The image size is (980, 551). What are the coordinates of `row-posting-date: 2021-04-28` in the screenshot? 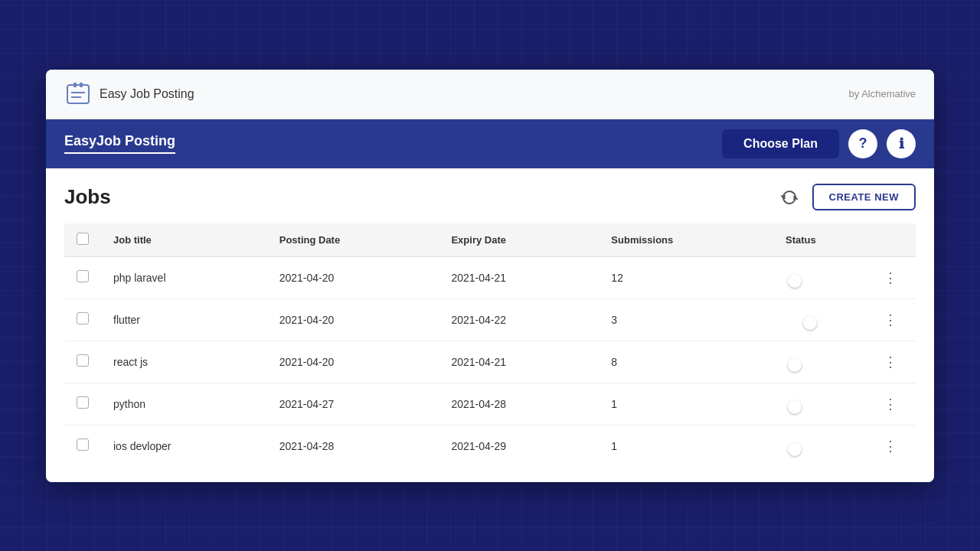 It's located at (354, 445).